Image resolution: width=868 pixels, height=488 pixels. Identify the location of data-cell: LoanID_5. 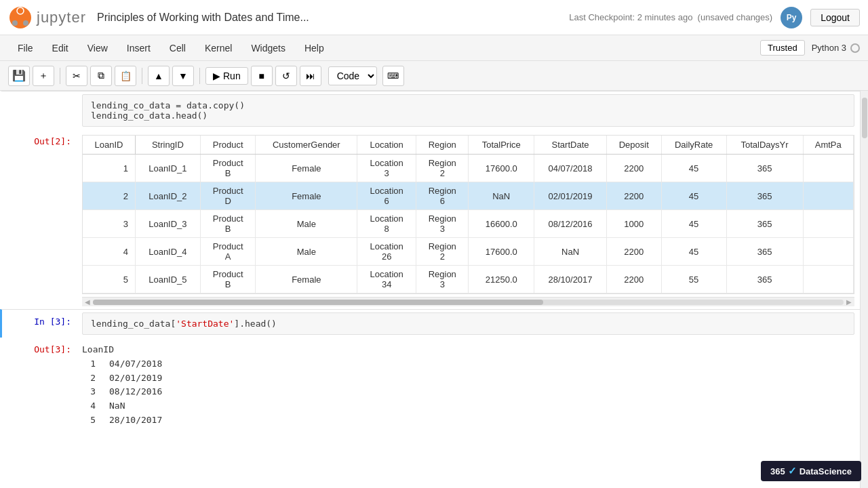
(167, 279).